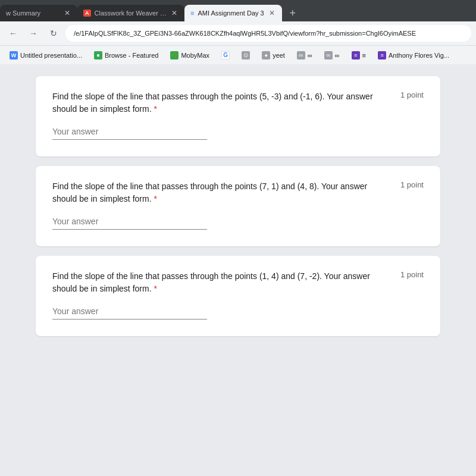  Describe the element at coordinates (293, 13) in the screenshot. I see `new-tab-button: +` at that location.